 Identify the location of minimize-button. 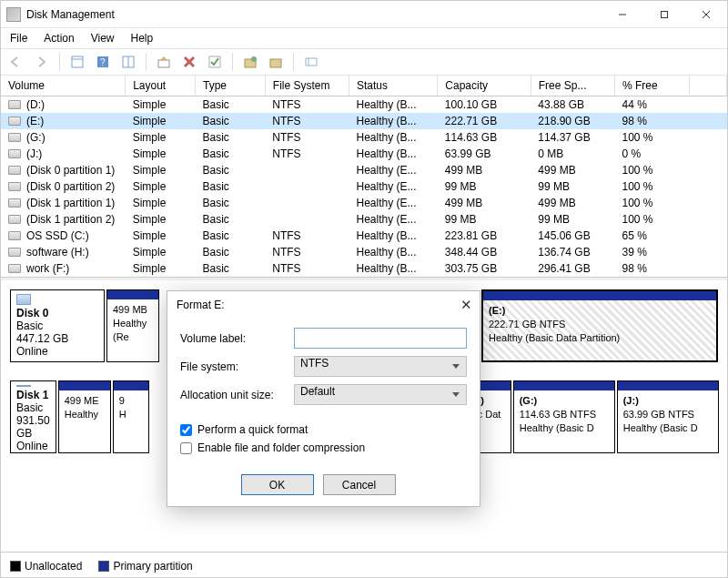
(622, 15).